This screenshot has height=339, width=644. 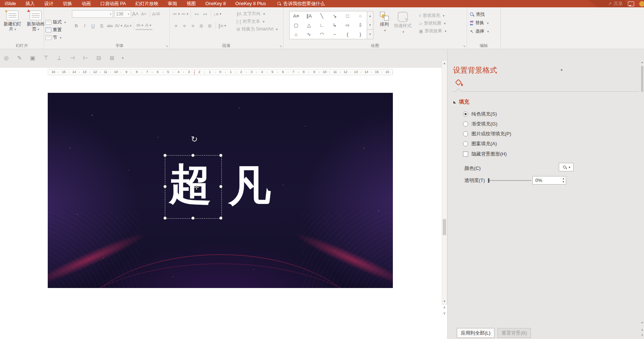 What do you see at coordinates (19, 58) in the screenshot?
I see `format-brush-icon: ✎` at bounding box center [19, 58].